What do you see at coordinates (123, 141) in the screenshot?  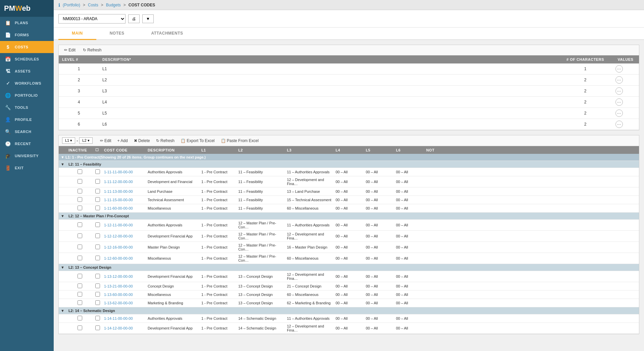 I see `cc-add-button: + Add` at bounding box center [123, 141].